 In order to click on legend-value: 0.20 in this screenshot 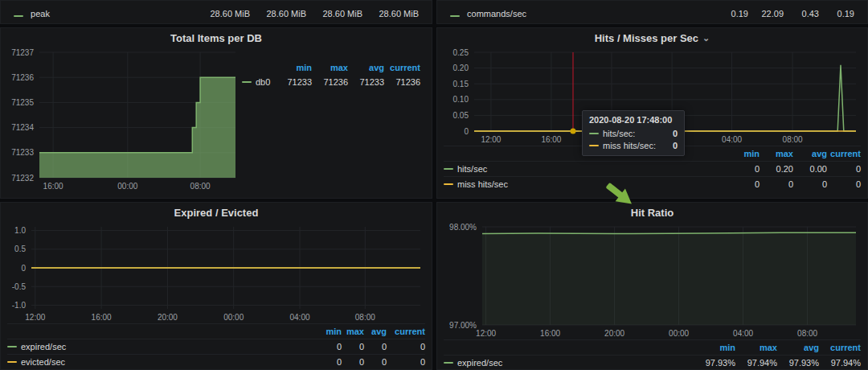, I will do `click(776, 169)`.